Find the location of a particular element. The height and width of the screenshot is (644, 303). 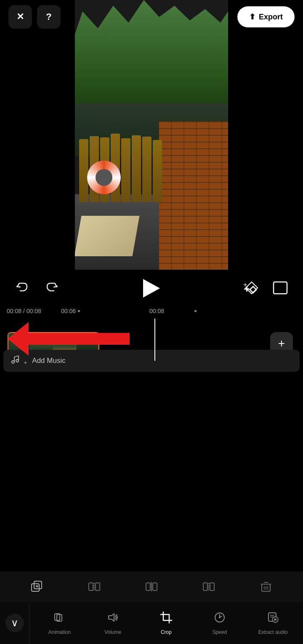

nav-item-volume: Volume is located at coordinates (113, 623).